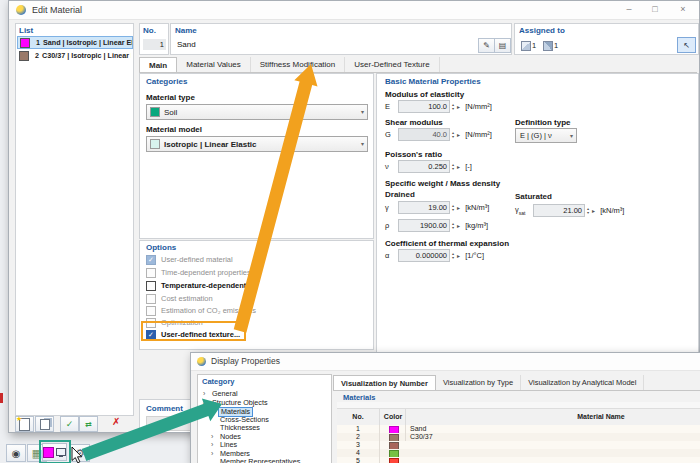  I want to click on gamma-sat-input: 21.00, so click(559, 210).